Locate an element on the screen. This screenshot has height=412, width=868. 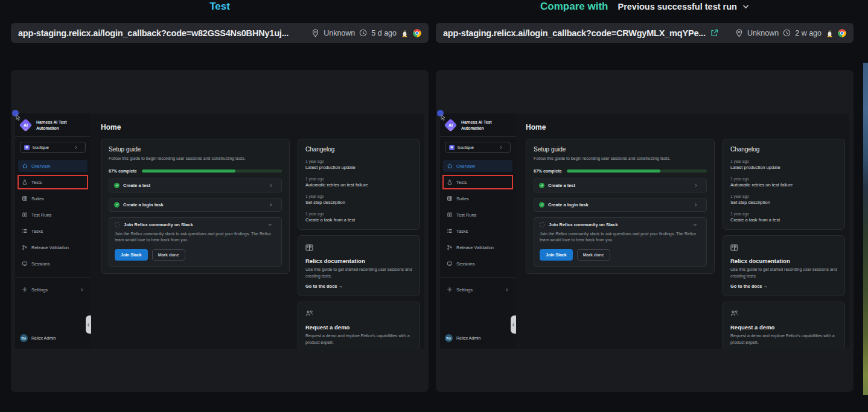
user-avatar: RA is located at coordinates (449, 338).